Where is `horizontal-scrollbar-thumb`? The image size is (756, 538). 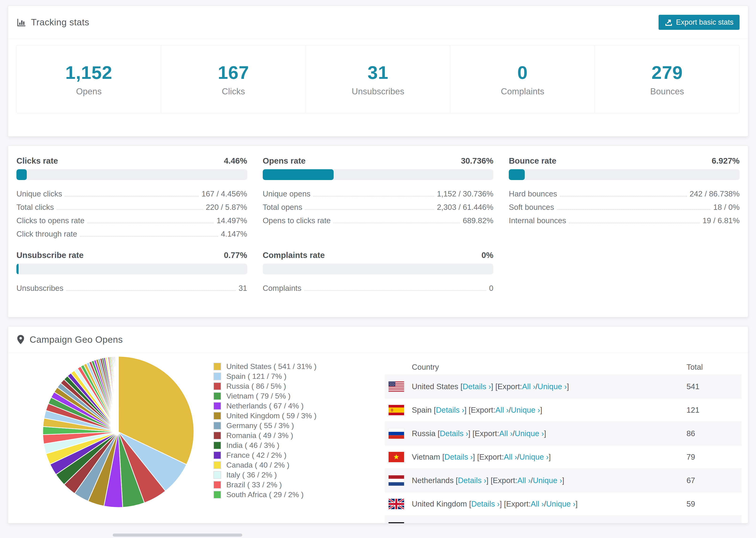
horizontal-scrollbar-thumb is located at coordinates (178, 535).